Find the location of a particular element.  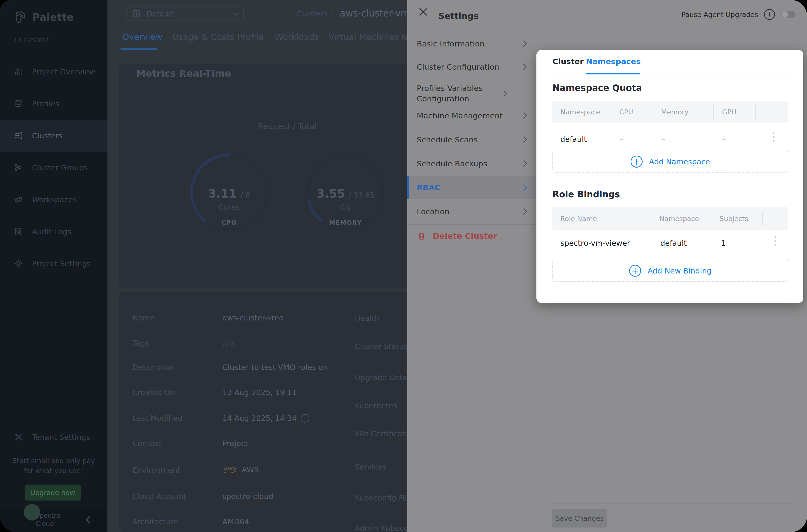

field-value-name: aws-cluster-vmo is located at coordinates (253, 318).